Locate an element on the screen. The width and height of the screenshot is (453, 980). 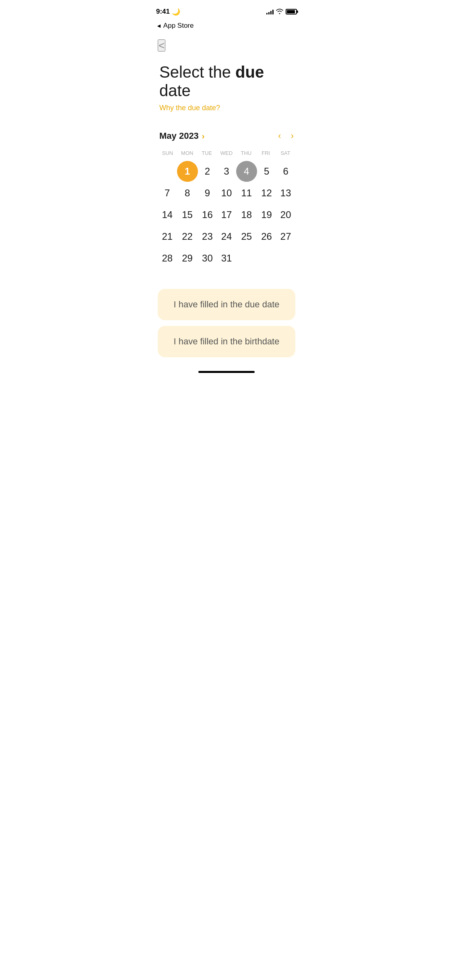
status-icons is located at coordinates (282, 12).